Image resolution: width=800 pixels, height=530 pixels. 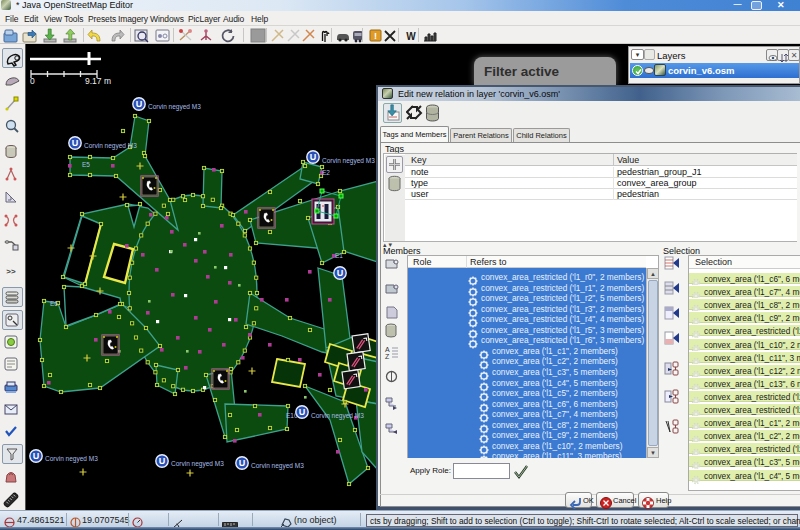 What do you see at coordinates (388, 350) in the screenshot?
I see `svg-text: A` at bounding box center [388, 350].